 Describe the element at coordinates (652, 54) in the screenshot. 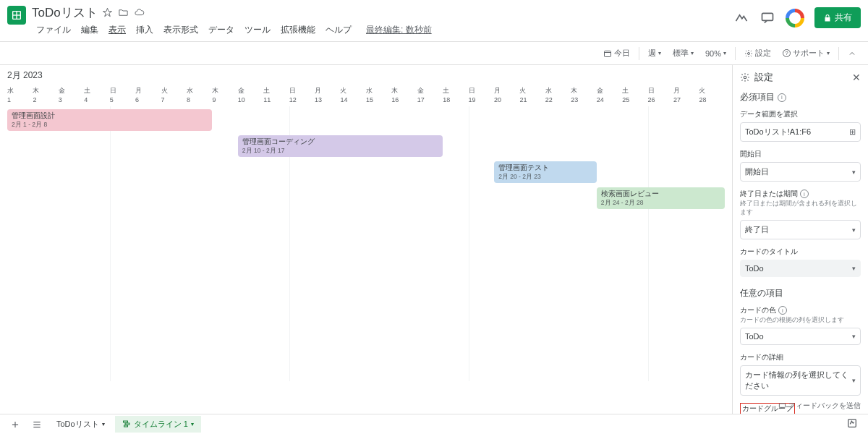

I see `week-label: 週` at that location.